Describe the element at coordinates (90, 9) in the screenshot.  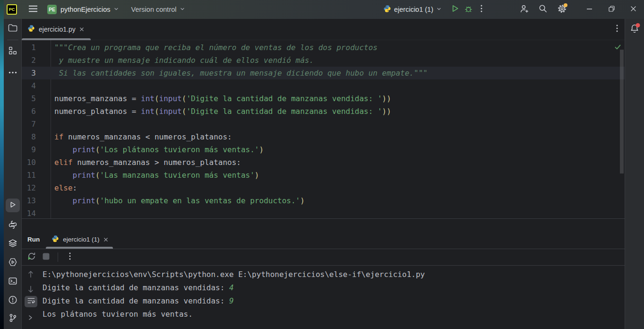
I see `project-selector: pythonEjercicios` at that location.